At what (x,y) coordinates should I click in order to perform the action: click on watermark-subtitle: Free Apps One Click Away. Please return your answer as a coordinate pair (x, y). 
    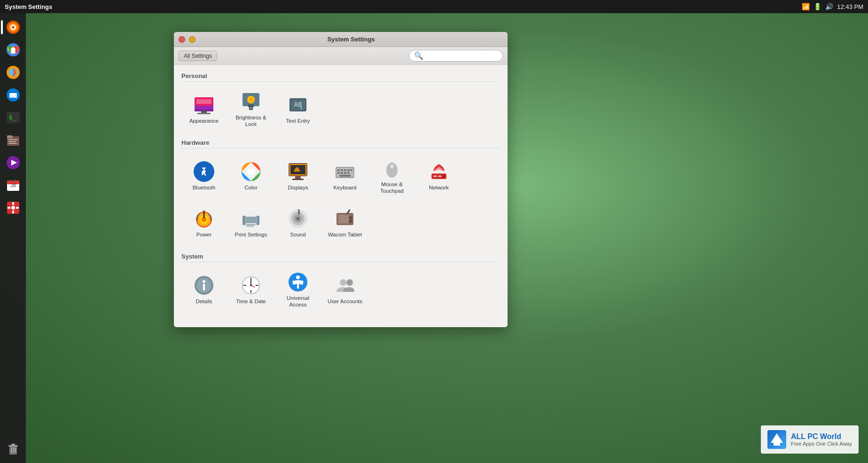
    Looking at the image, I should click on (821, 444).